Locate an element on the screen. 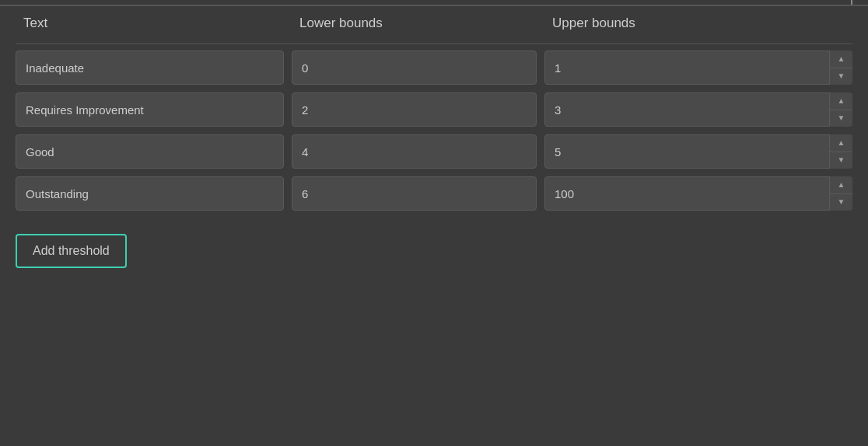 This screenshot has height=446, width=868. text-column-header: Text is located at coordinates (154, 23).